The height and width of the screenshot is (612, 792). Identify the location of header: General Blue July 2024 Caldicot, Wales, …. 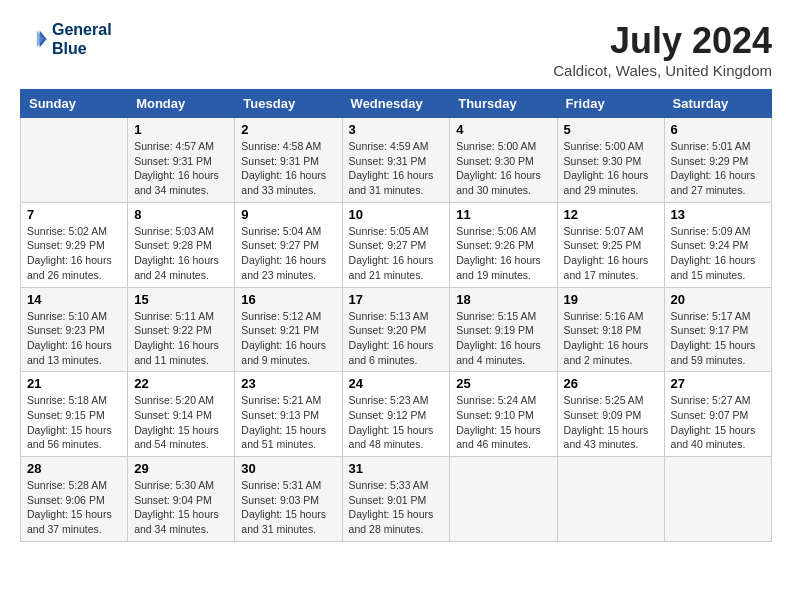
(396, 50).